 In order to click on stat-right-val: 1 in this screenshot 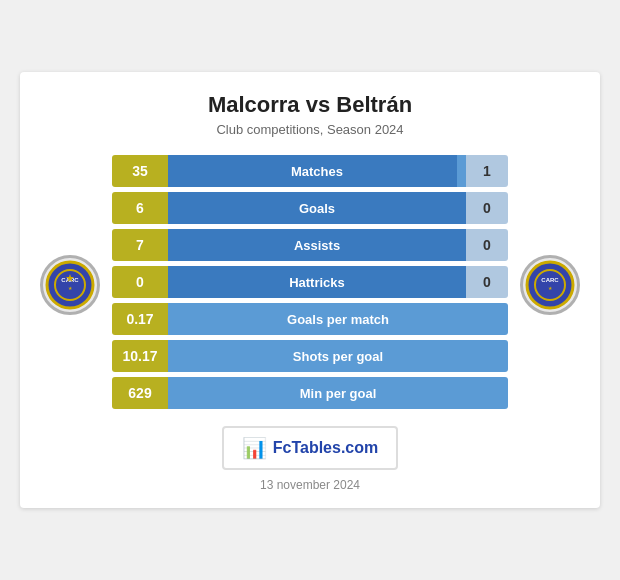, I will do `click(487, 171)`.